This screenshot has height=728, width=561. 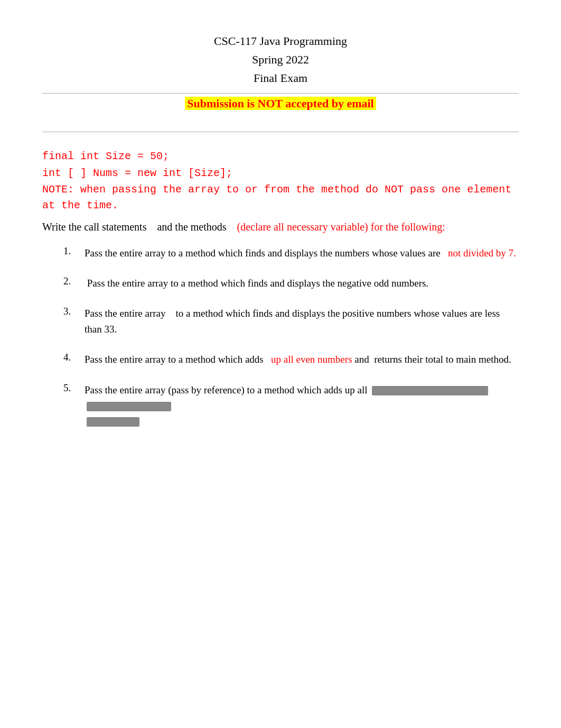 I want to click on question-1: 1. Pass the entire array to a method whi…, so click(x=291, y=253).